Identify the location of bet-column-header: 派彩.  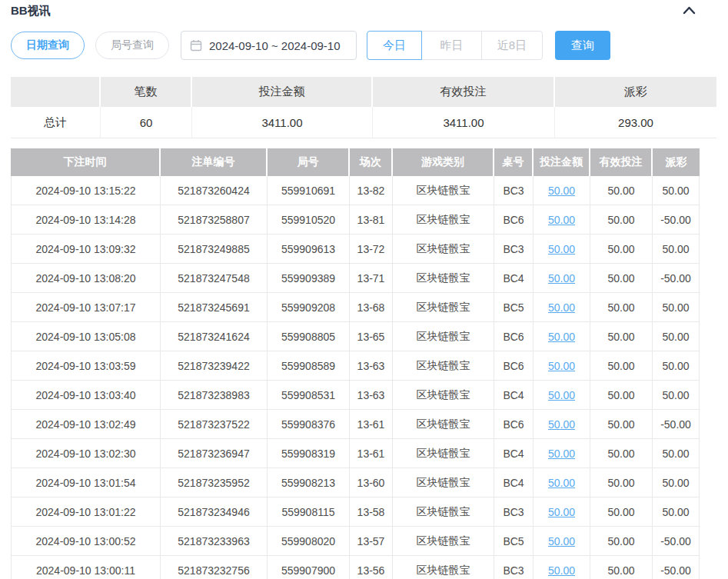
(676, 162).